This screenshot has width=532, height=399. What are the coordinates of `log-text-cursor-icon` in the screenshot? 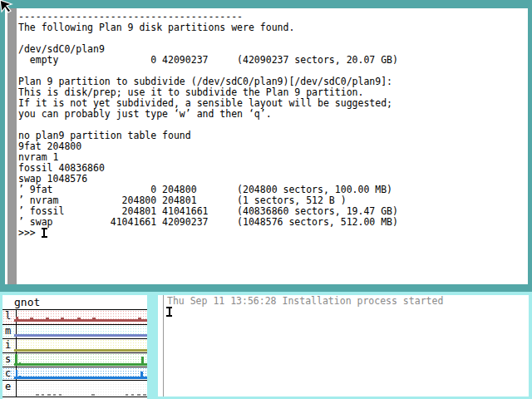 It's located at (170, 312).